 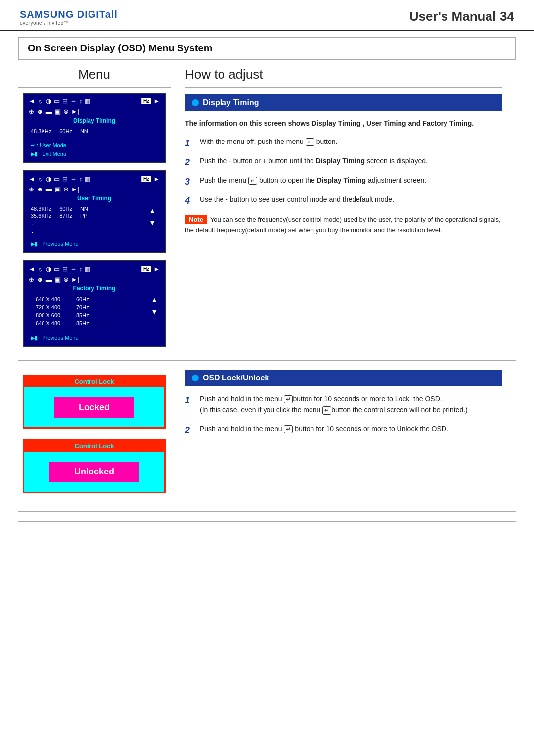 I want to click on section-title-bar: On Screen Display (OSD) Menu System, so click(x=267, y=48).